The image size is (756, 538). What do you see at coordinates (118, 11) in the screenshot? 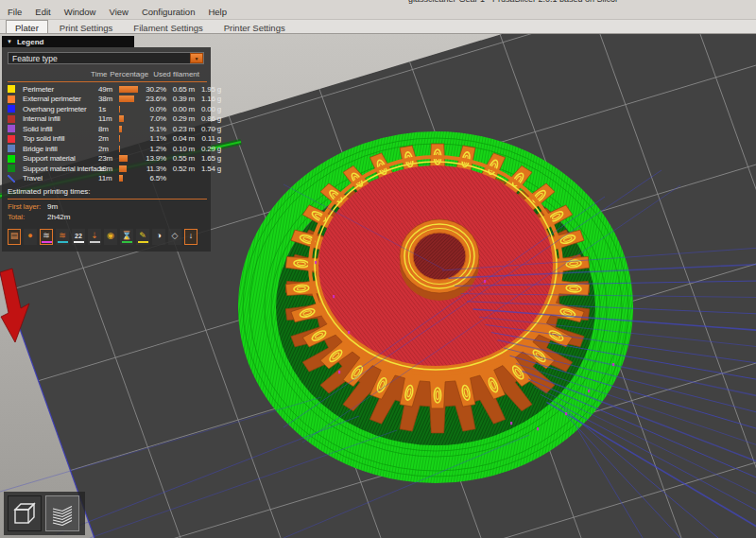
I see `menu-view: View` at bounding box center [118, 11].